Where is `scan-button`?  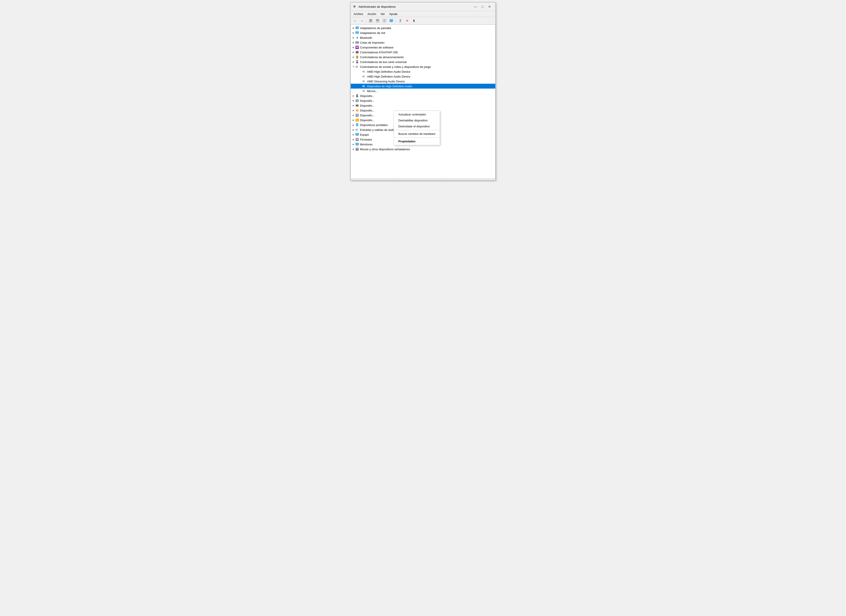 scan-button is located at coordinates (391, 21).